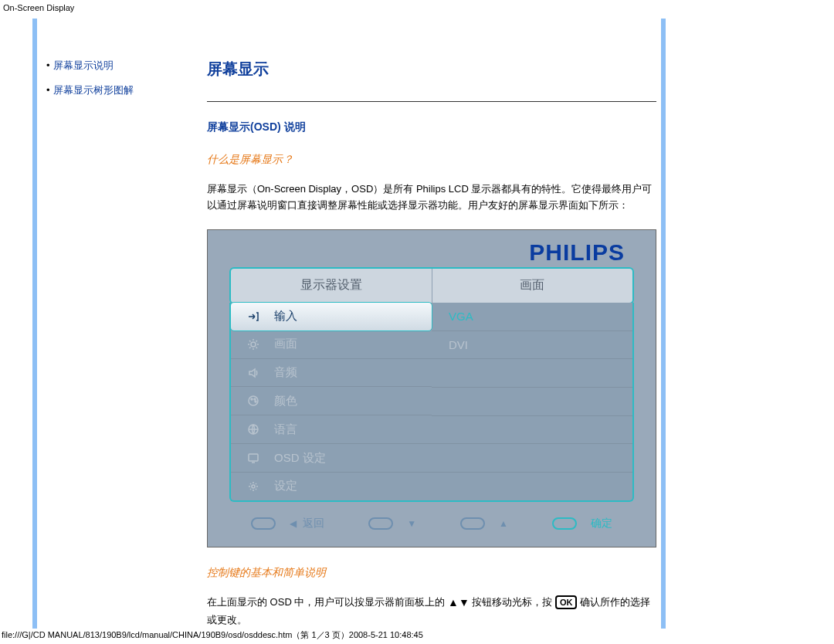 The width and height of the screenshot is (834, 644). What do you see at coordinates (300, 459) in the screenshot?
I see `osd-menu-label: OSD 设定` at bounding box center [300, 459].